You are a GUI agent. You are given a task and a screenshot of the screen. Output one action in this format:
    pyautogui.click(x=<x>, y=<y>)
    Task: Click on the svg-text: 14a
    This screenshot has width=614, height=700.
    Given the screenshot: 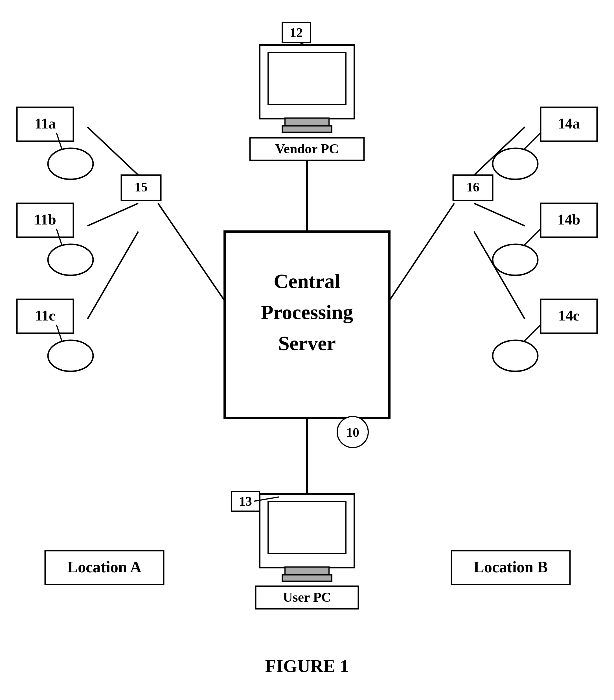 What is the action you would take?
    pyautogui.click(x=569, y=123)
    